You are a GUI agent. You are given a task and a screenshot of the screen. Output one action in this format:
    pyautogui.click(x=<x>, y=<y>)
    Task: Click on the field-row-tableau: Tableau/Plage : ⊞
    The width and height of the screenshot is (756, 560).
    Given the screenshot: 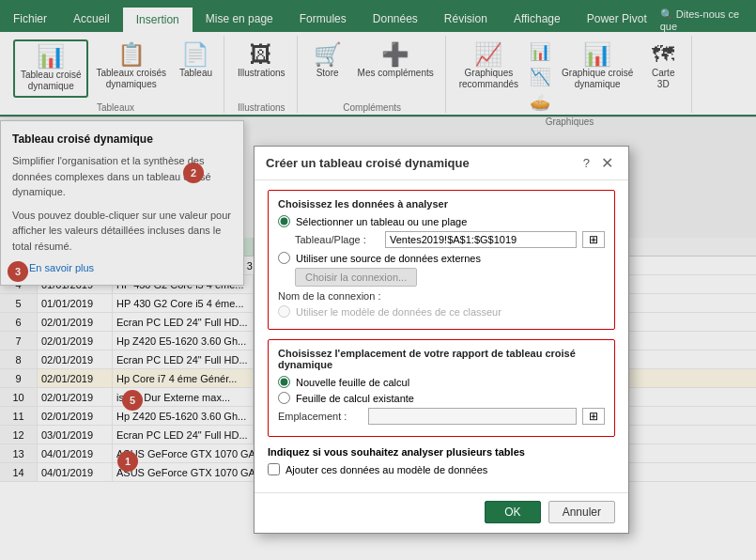 What is the action you would take?
    pyautogui.click(x=450, y=240)
    